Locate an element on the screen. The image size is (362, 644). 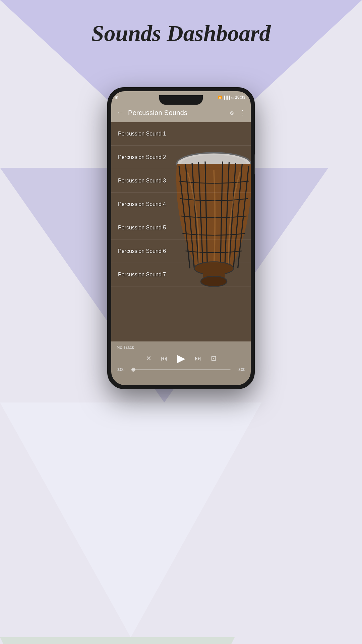
sound-item-label: Percussion Sound 4 is located at coordinates (142, 204).